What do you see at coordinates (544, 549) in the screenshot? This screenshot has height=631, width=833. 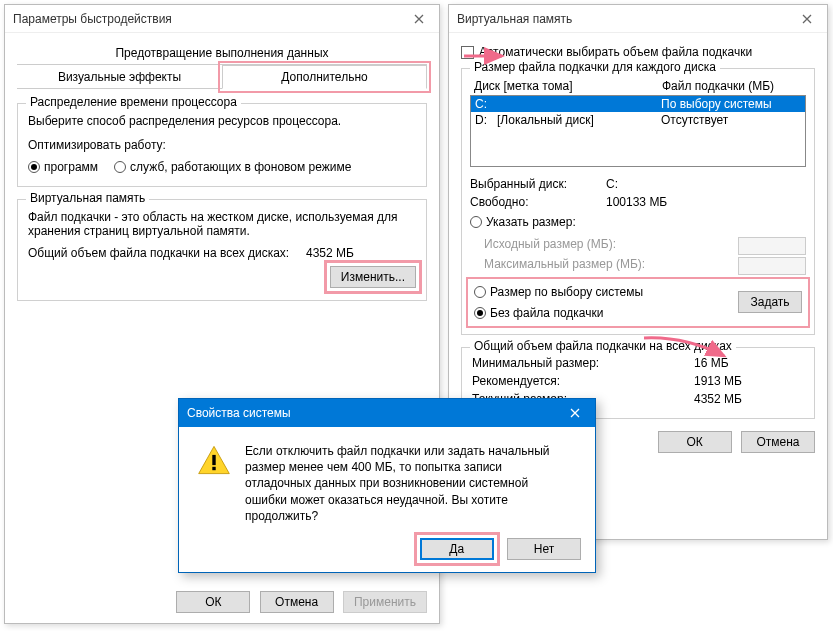 I see `no-button: Нет` at bounding box center [544, 549].